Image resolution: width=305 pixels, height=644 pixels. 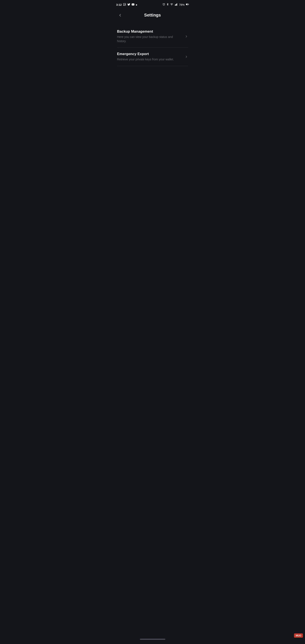 I want to click on bottom-bar, so click(x=152, y=640).